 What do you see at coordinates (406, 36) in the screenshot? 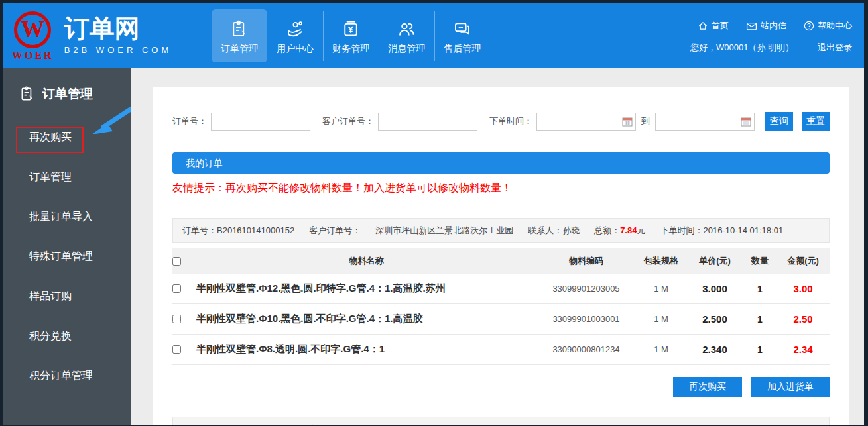
I see `nav-message-management: 消息管理` at bounding box center [406, 36].